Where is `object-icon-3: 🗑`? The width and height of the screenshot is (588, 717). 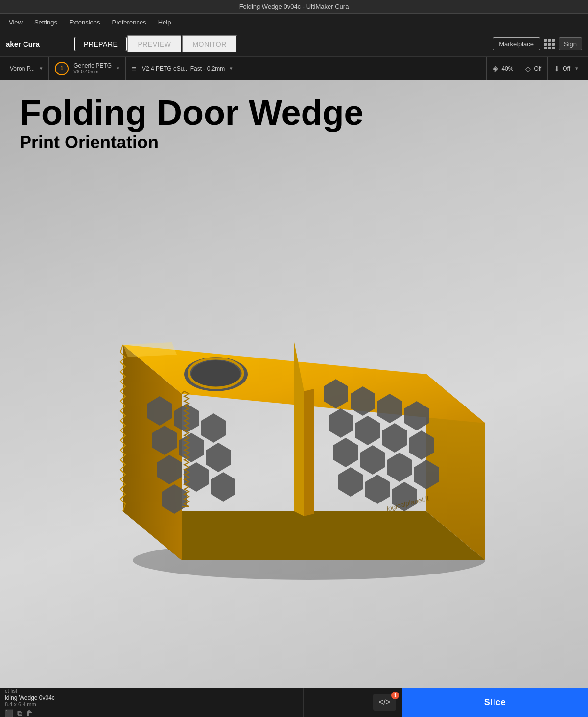
object-icon-3: 🗑 is located at coordinates (29, 713).